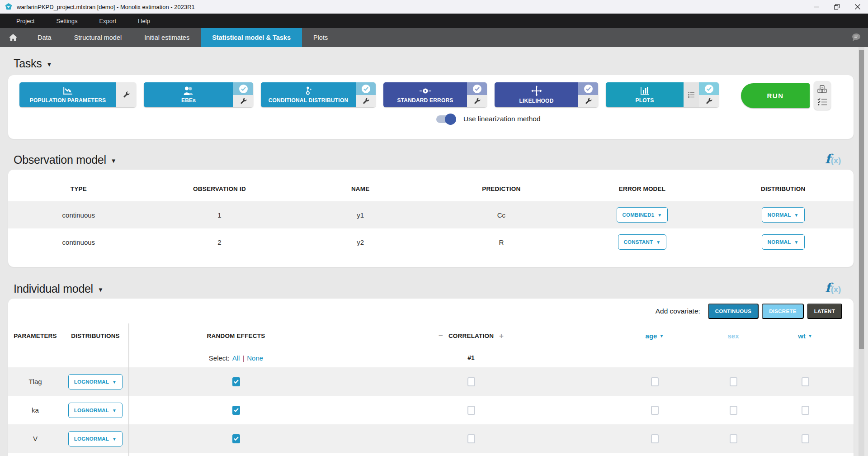 Image resolution: width=868 pixels, height=456 pixels. I want to click on comment-bubble-icon, so click(856, 38).